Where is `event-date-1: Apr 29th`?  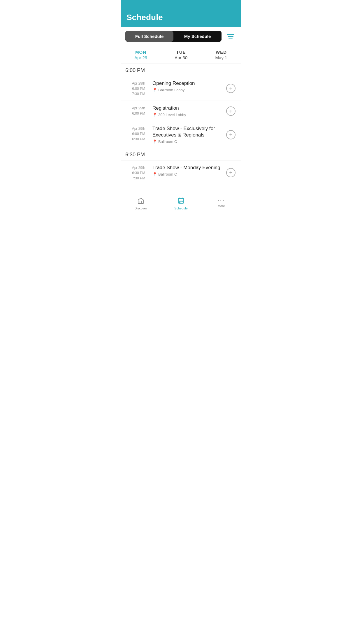 event-date-1: Apr 29th is located at coordinates (139, 83).